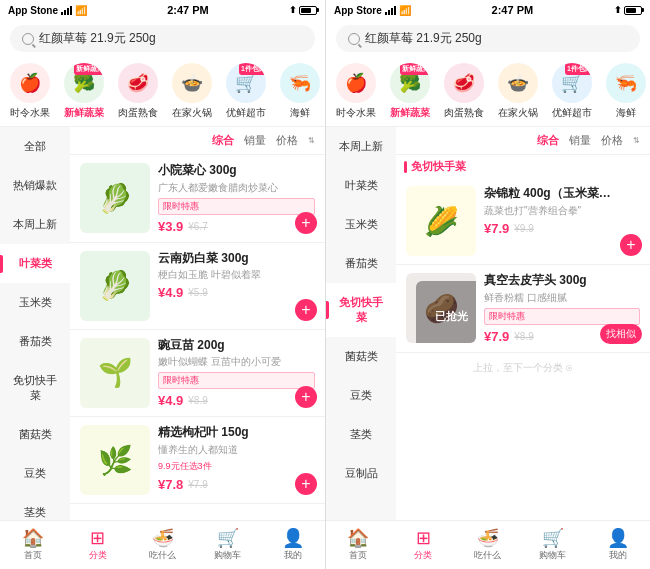  What do you see at coordinates (35, 474) in the screenshot?
I see `sidebar-bean: 豆类` at bounding box center [35, 474].